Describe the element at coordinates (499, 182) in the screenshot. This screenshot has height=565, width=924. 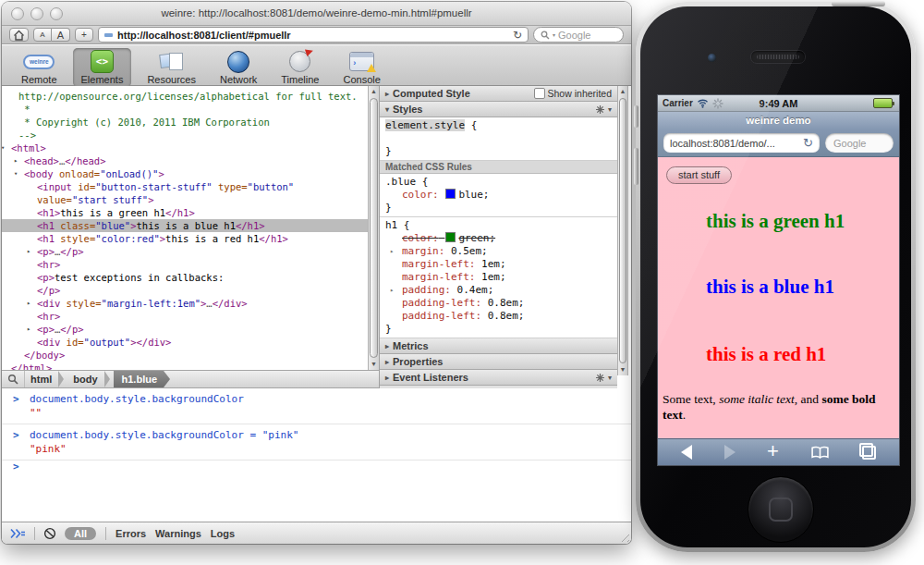
I see `rule-selector: .blue {` at that location.